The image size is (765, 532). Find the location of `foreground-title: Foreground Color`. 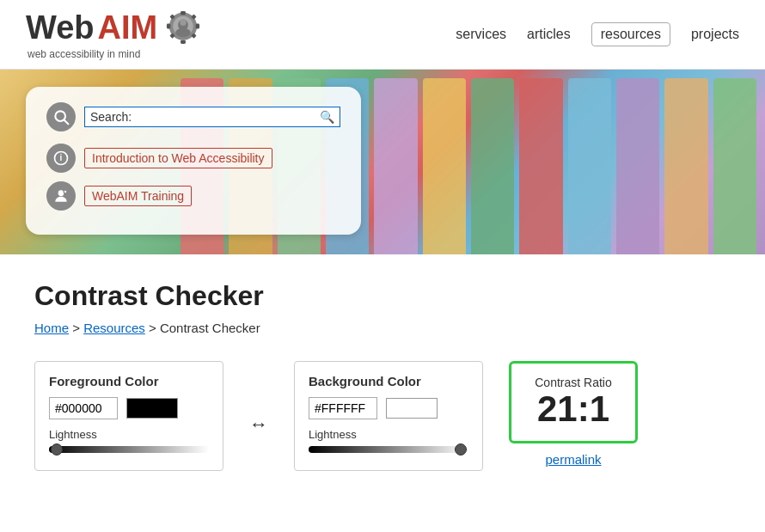

foreground-title: Foreground Color is located at coordinates (129, 382).